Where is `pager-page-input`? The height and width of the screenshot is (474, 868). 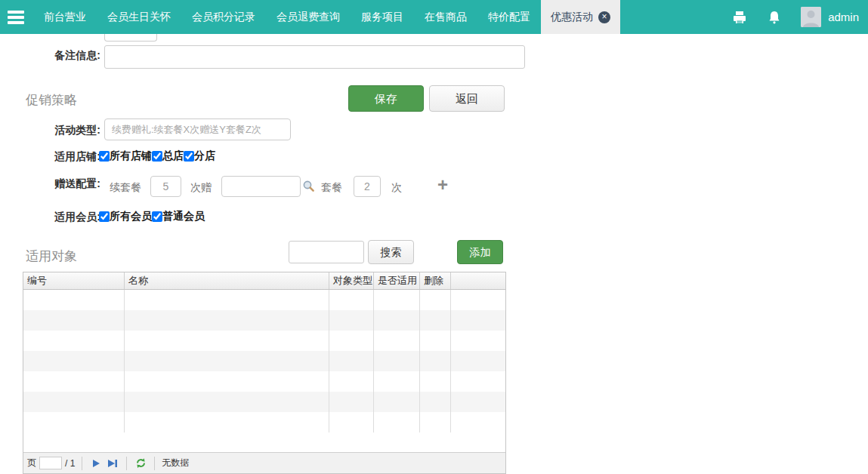
pager-page-input is located at coordinates (51, 463).